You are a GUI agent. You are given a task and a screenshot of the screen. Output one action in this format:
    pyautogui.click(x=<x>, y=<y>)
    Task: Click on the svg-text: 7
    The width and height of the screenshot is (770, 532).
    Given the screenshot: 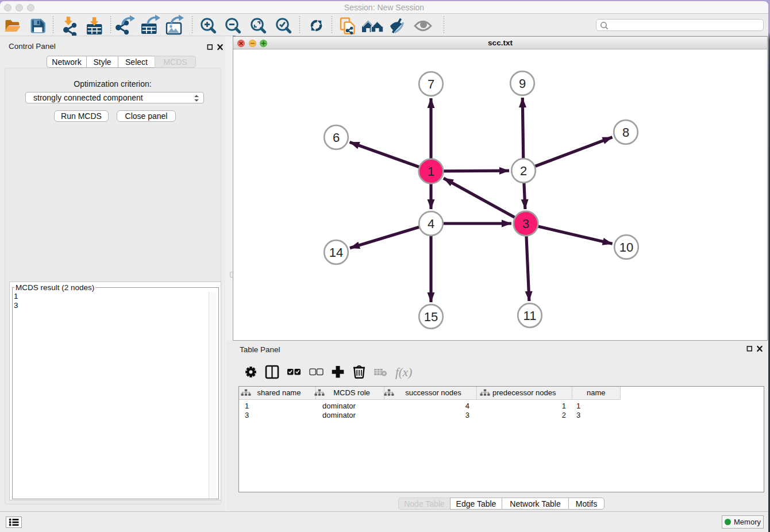 What is the action you would take?
    pyautogui.click(x=431, y=84)
    